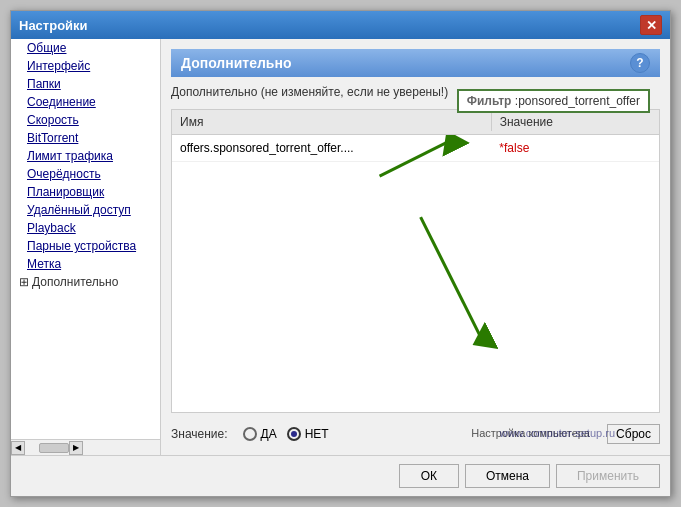 The width and height of the screenshot is (681, 507). I want to click on close-button: ✕, so click(651, 25).